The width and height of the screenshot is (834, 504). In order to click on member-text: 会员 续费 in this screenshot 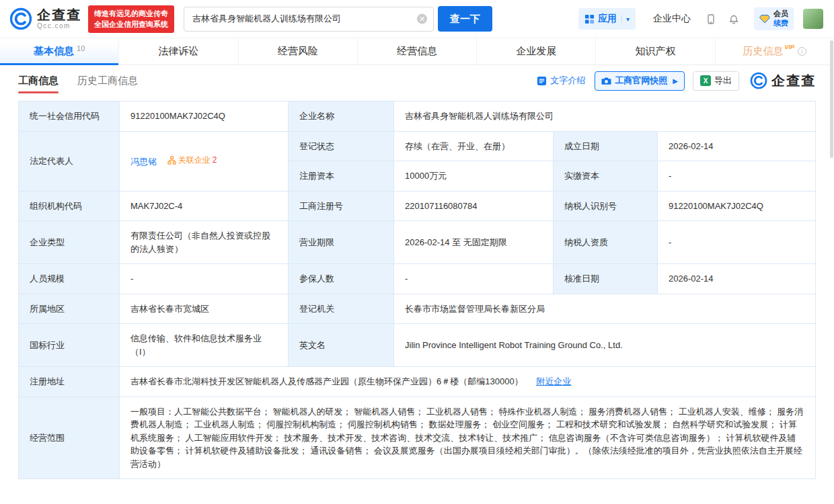, I will do `click(781, 19)`.